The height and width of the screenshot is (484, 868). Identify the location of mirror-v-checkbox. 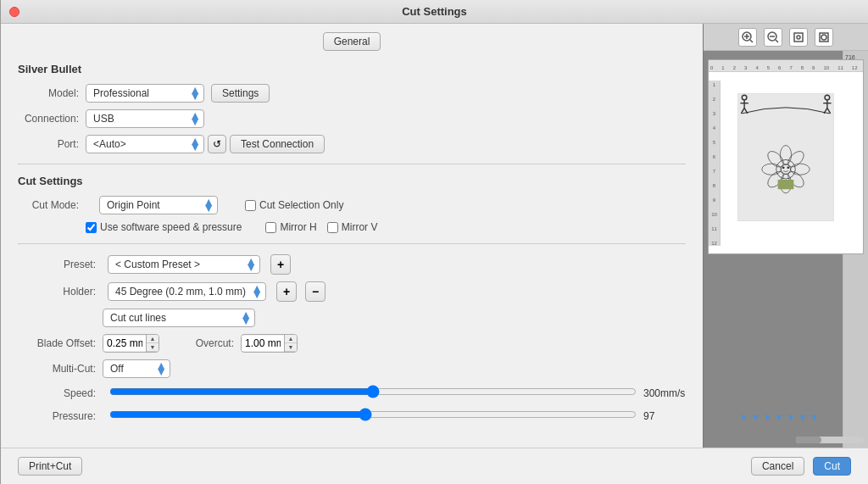
(332, 227).